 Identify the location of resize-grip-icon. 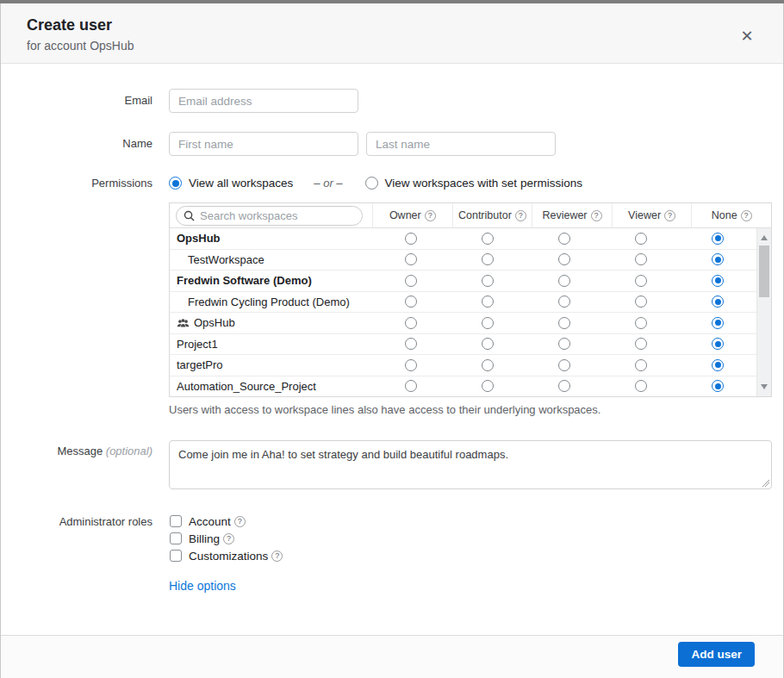
(765, 482).